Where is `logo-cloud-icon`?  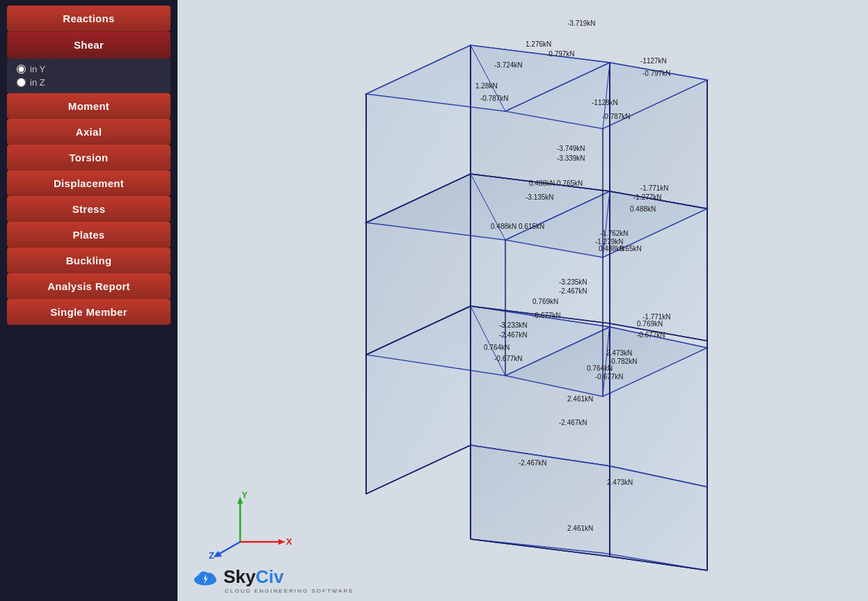 logo-cloud-icon is located at coordinates (205, 577).